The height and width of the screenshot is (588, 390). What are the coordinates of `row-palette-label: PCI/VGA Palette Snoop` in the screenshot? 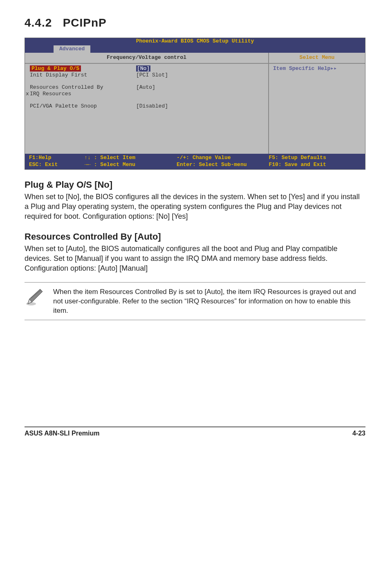 It's located at (83, 106).